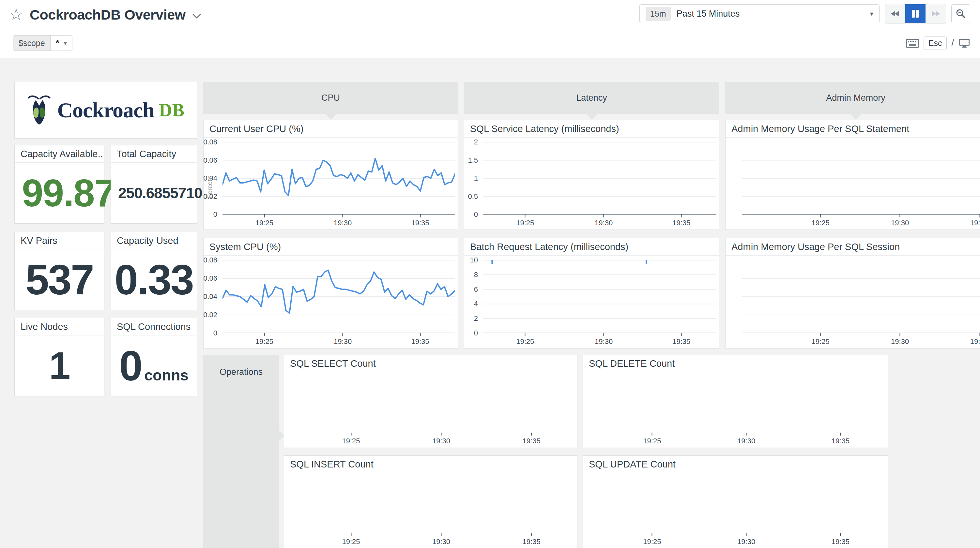  I want to click on group-title-admin-memory: Admin Memory, so click(856, 98).